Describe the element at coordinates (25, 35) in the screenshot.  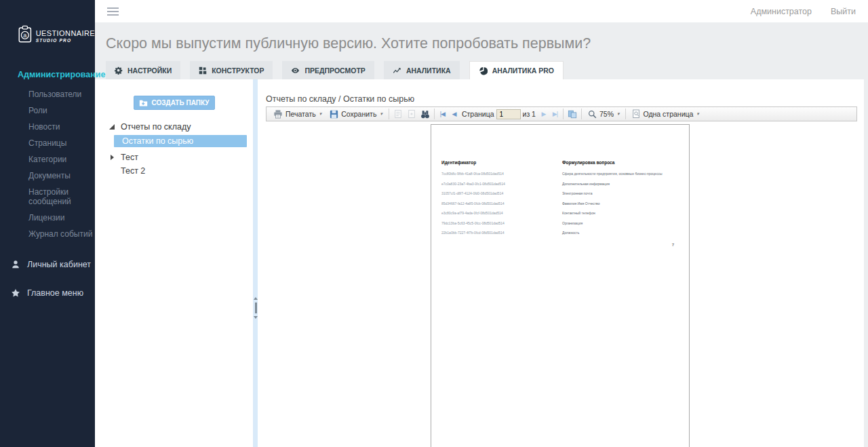
I see `svg-text: a` at that location.